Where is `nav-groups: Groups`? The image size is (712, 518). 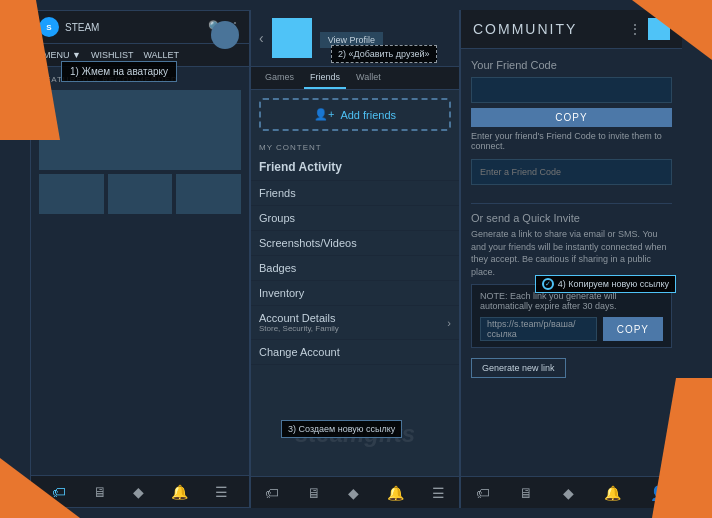 nav-groups: Groups is located at coordinates (355, 218).